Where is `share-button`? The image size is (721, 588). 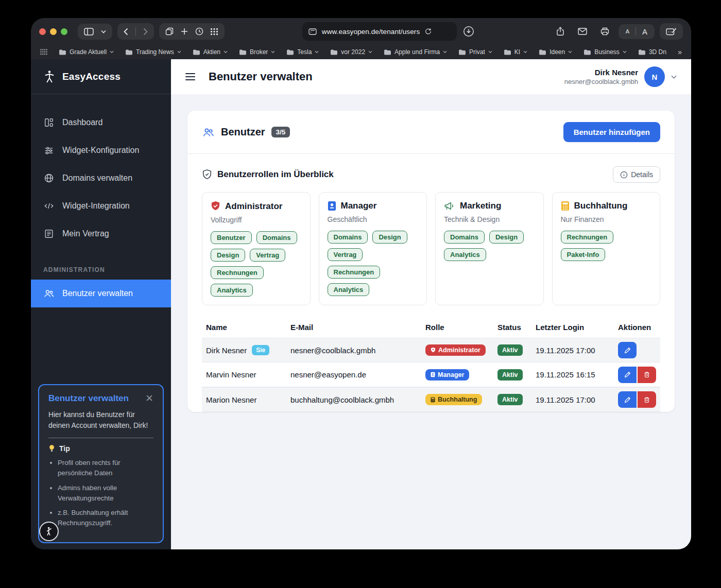
share-button is located at coordinates (560, 31).